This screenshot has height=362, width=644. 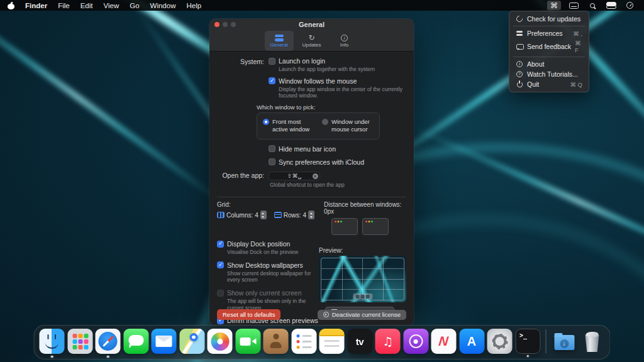 I want to click on hide-menu-bar-checkbox, so click(x=272, y=148).